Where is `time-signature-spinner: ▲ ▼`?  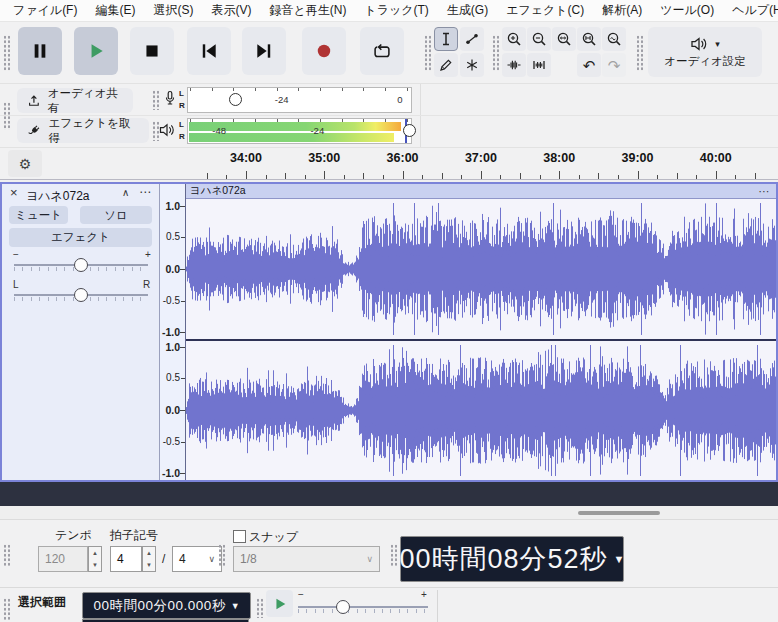
time-signature-spinner: ▲ ▼ is located at coordinates (149, 559).